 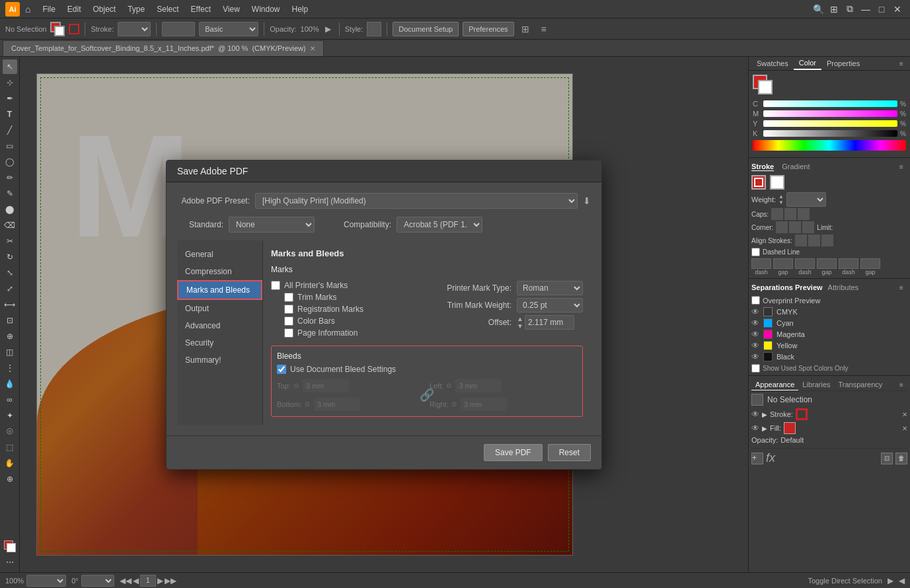 I want to click on style-swatch, so click(x=374, y=29).